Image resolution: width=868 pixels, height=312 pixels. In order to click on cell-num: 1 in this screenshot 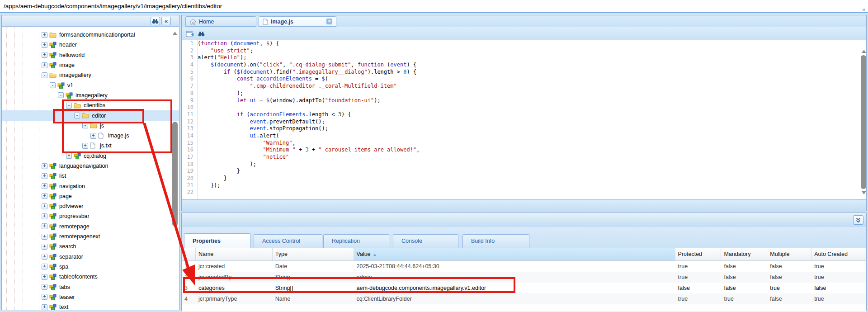, I will do `click(189, 266)`.